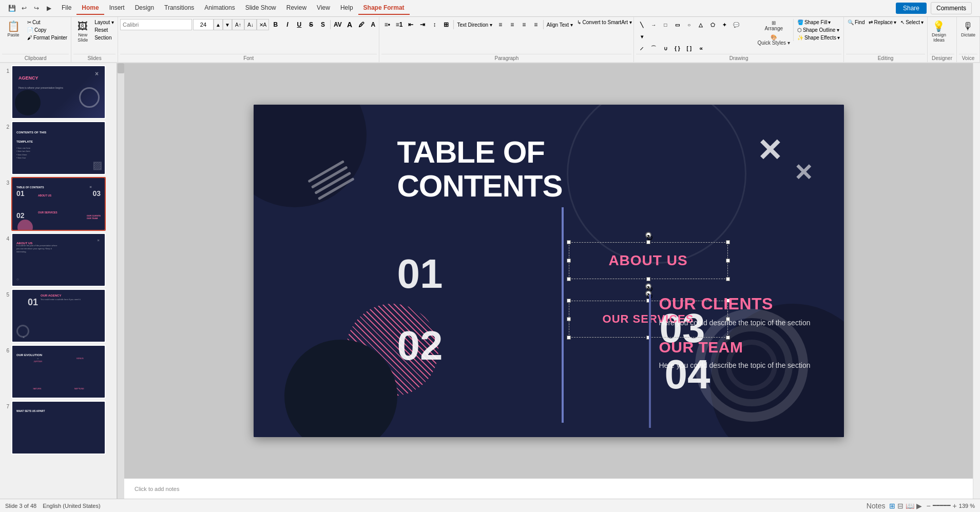 The width and height of the screenshot is (980, 512). I want to click on shape2-4: { }, so click(677, 48).